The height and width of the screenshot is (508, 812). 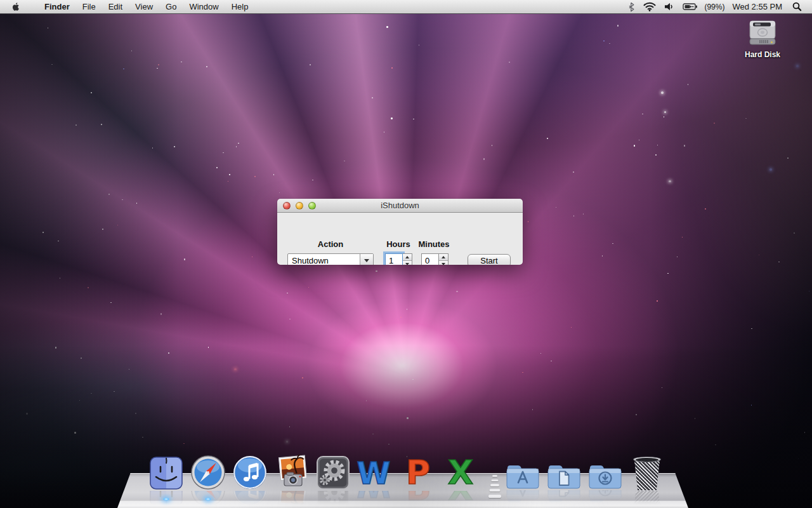 I want to click on minutes-step-up-button, so click(x=443, y=258).